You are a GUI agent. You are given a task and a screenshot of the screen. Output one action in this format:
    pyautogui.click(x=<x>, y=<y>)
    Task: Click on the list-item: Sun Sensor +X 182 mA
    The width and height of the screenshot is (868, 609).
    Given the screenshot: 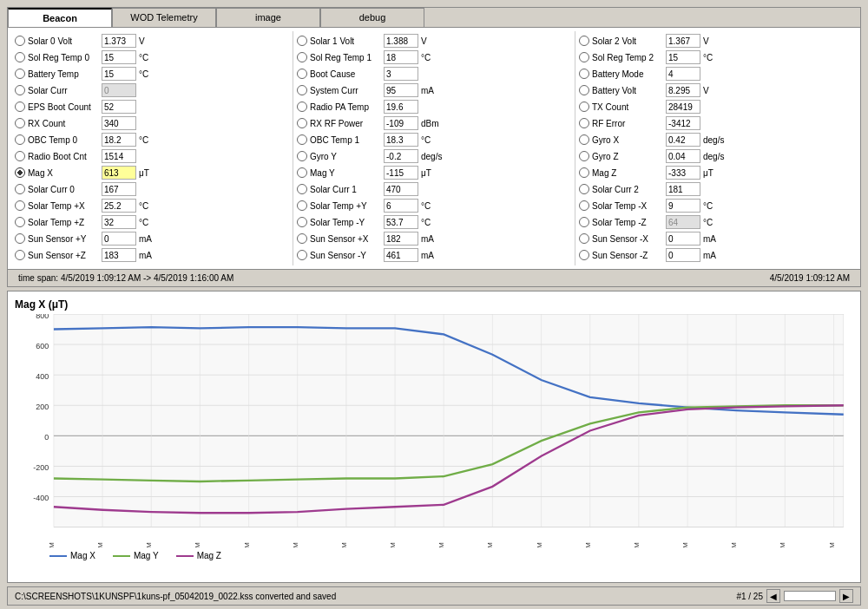 What is the action you would take?
    pyautogui.click(x=434, y=239)
    